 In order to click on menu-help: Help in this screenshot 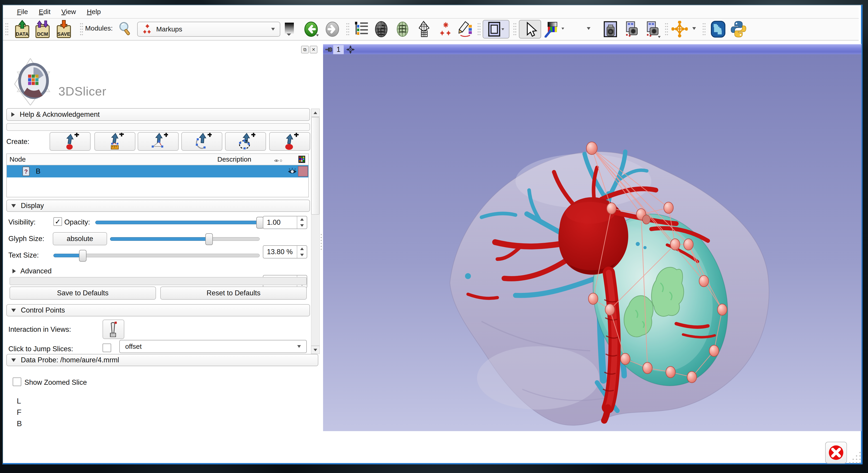, I will do `click(94, 12)`.